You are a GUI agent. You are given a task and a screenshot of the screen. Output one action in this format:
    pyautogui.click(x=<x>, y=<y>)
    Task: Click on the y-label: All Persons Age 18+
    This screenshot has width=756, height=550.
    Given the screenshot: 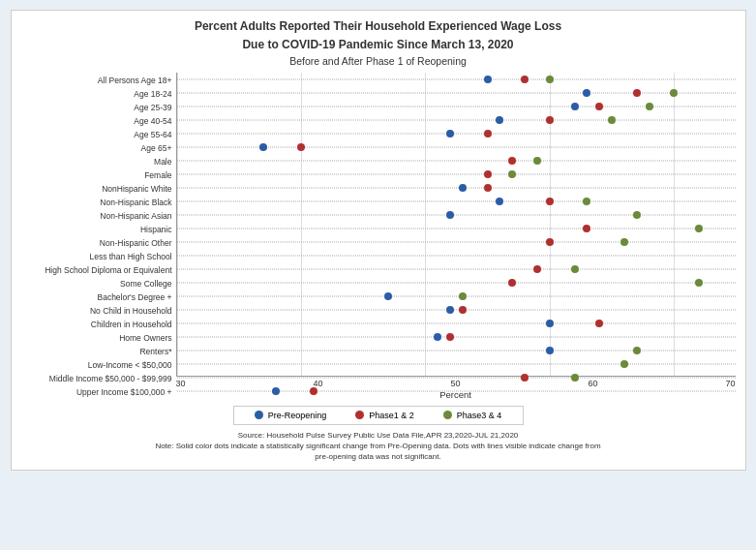 What is the action you would take?
    pyautogui.click(x=97, y=81)
    